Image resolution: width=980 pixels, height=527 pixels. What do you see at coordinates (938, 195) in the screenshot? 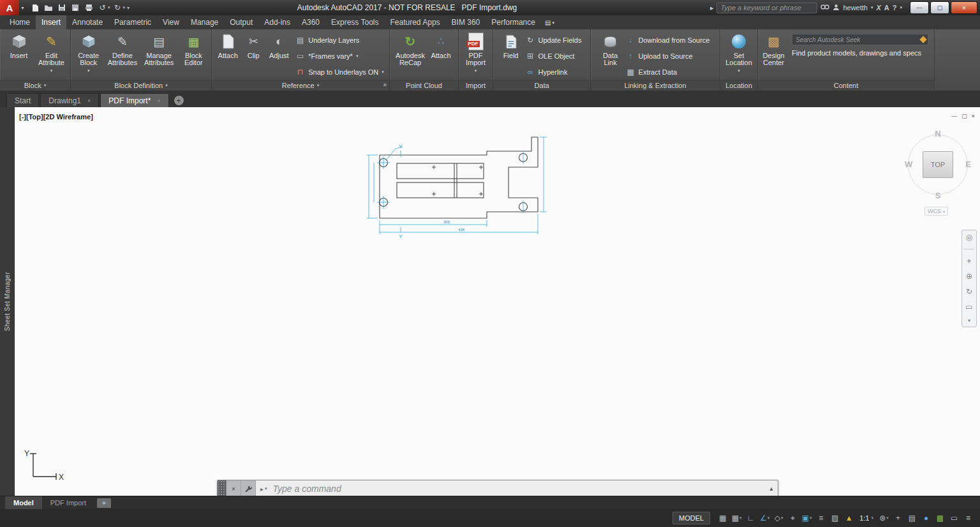
I see `viewcube-south: S` at bounding box center [938, 195].